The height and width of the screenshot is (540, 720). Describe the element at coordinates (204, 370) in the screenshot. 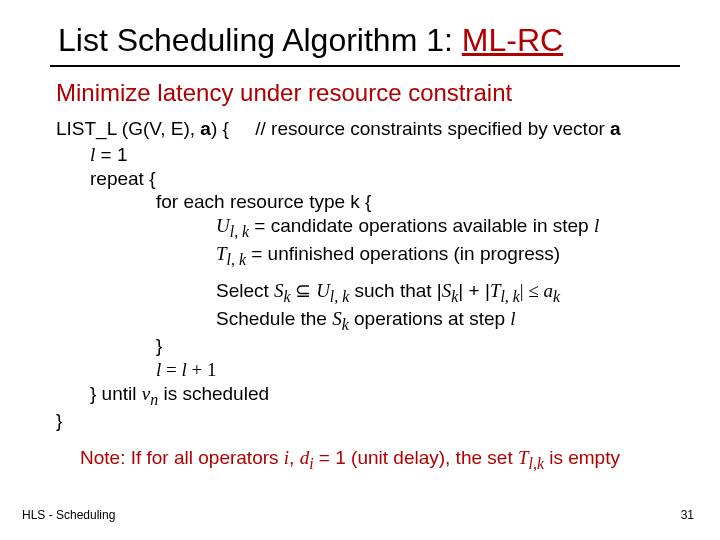

I see `linc-plus: + 1` at that location.